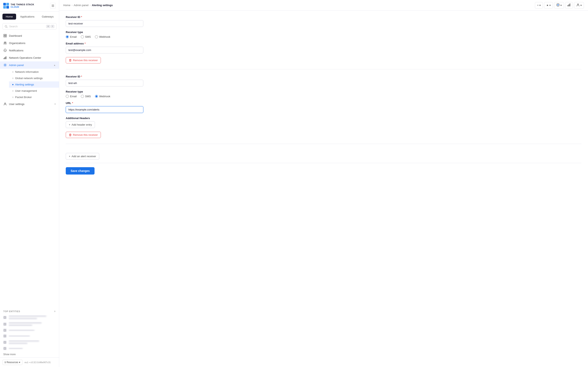  Describe the element at coordinates (324, 42) in the screenshot. I see `receiver-card-1: Receiver ID * Receiver type Email SMS` at that location.